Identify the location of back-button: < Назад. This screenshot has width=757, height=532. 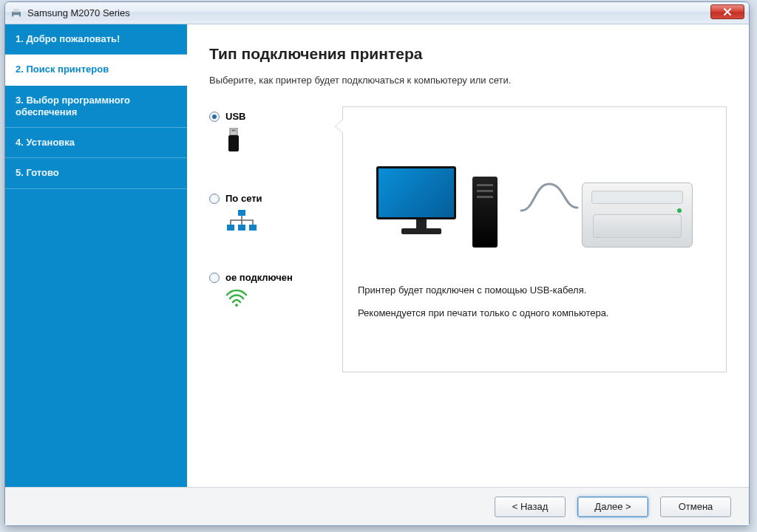
(530, 507).